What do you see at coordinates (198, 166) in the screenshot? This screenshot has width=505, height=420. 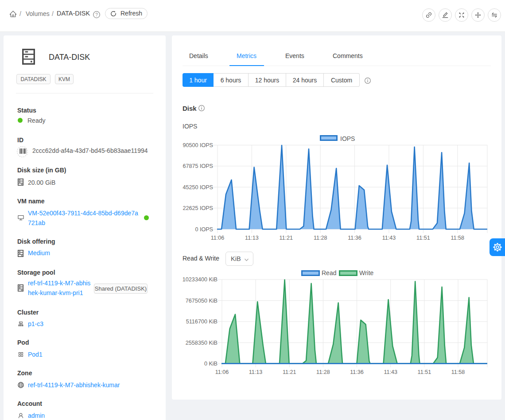 I see `svg-text: 67875 IOPS` at bounding box center [198, 166].